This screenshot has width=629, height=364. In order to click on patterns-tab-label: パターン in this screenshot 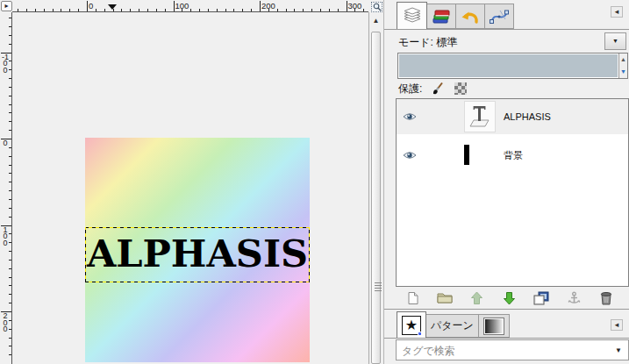, I will do `click(453, 326)`.